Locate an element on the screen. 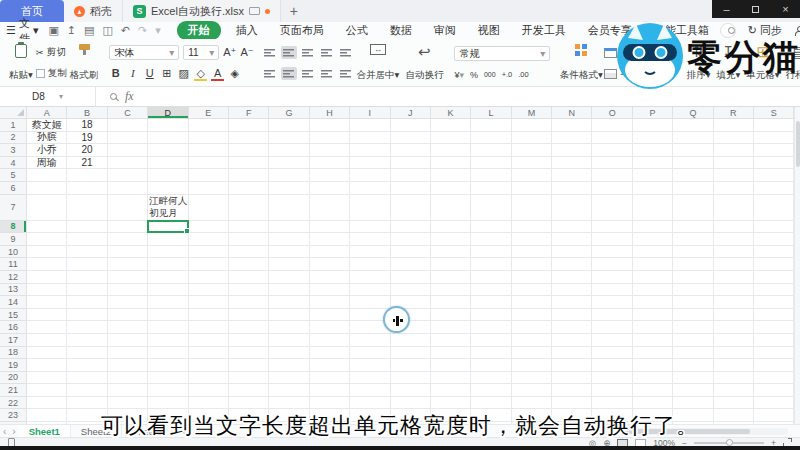 This screenshot has height=450, width=800. cell-F3 is located at coordinates (249, 150).